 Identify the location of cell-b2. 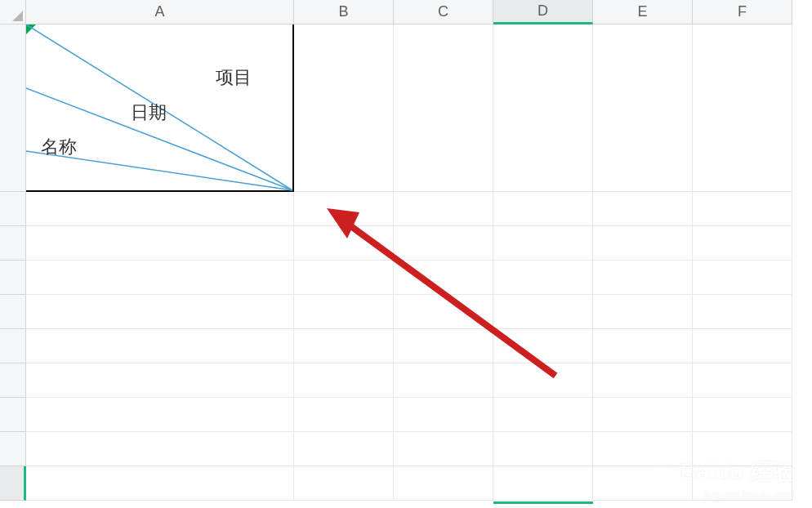
(344, 209).